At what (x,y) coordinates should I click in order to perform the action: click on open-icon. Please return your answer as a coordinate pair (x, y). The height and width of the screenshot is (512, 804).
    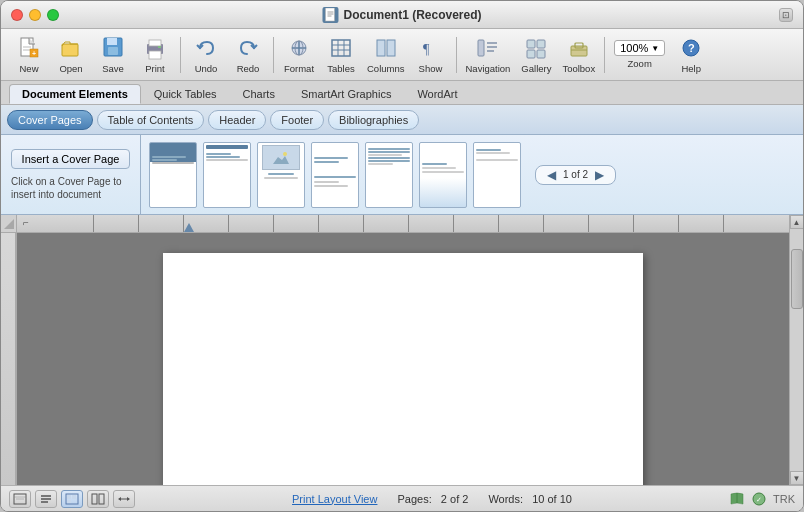
    Looking at the image, I should click on (71, 48).